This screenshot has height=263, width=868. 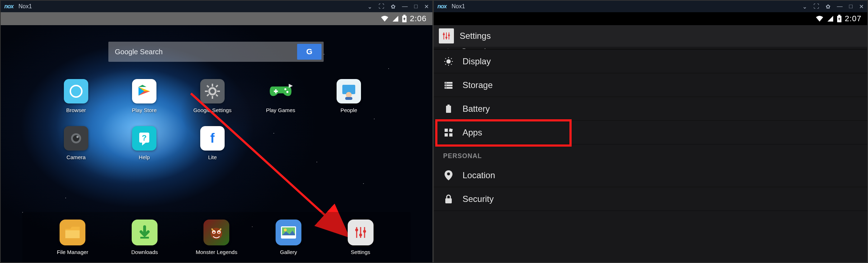 I want to click on search-input, so click(x=203, y=52).